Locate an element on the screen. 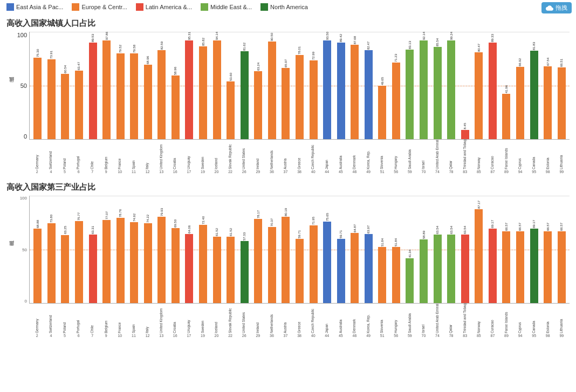 The image size is (576, 392). bar-group: 79.93 is located at coordinates (162, 249).